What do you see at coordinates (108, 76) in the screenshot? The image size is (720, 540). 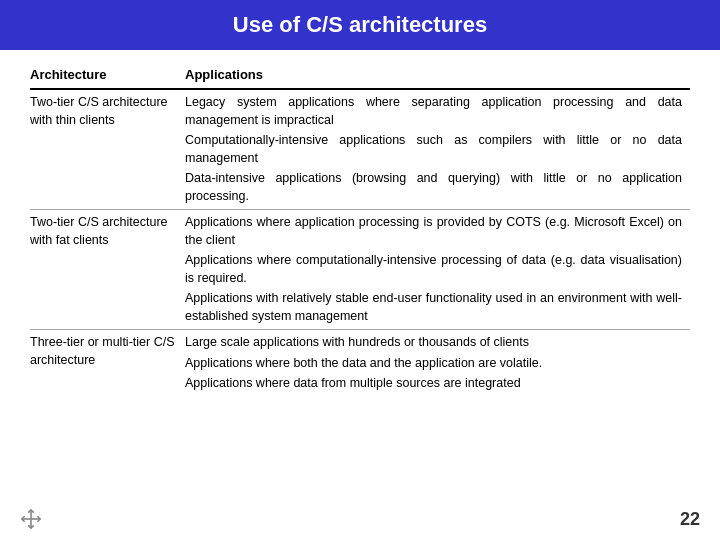 I see `col-header-architecture: Architecture` at bounding box center [108, 76].